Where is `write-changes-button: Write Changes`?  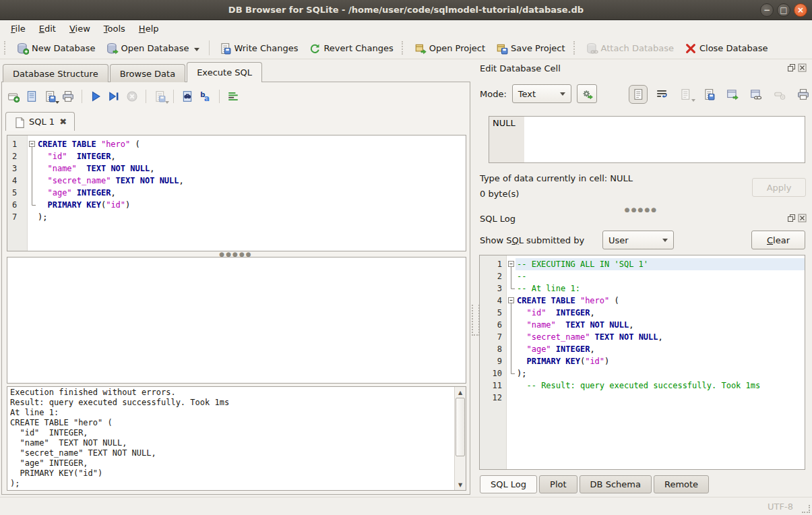 write-changes-button: Write Changes is located at coordinates (259, 48).